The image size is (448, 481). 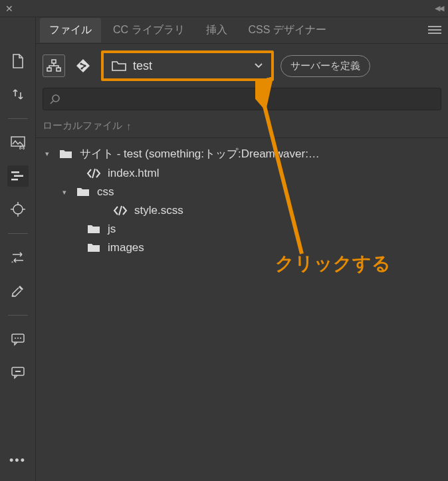 What do you see at coordinates (287, 31) in the screenshot?
I see `tab-cssdesigner: CSS デザイナー` at bounding box center [287, 31].